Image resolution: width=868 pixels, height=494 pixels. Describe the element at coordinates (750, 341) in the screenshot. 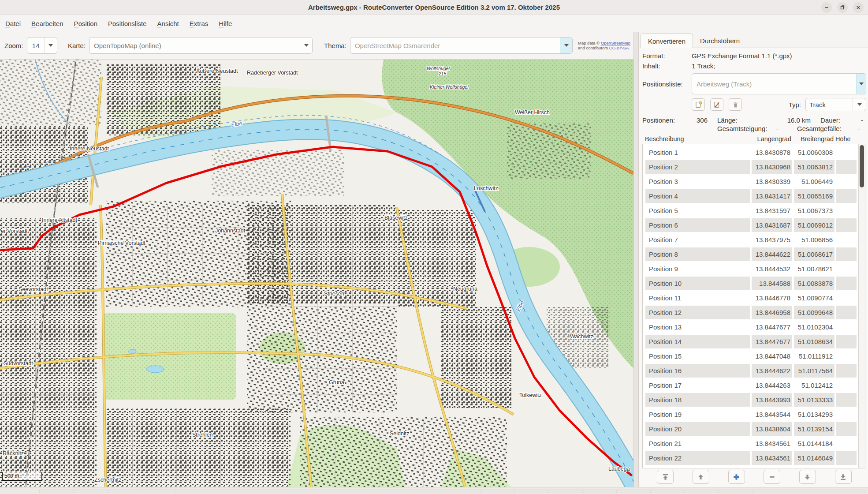

I see `table-row: Position 1413.844767751.0108634` at that location.